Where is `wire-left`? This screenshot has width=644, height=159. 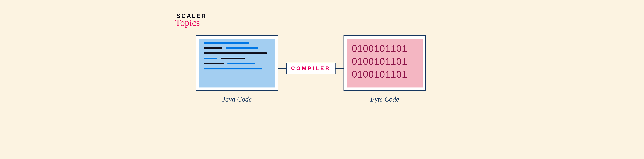 wire-left is located at coordinates (282, 68).